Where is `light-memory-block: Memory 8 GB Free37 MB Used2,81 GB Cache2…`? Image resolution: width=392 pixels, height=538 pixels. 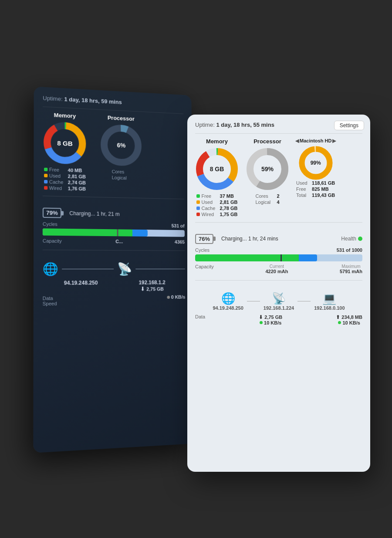
light-memory-block: Memory 8 GB Free37 MB Used2,81 GB Cache2… is located at coordinates (217, 178).